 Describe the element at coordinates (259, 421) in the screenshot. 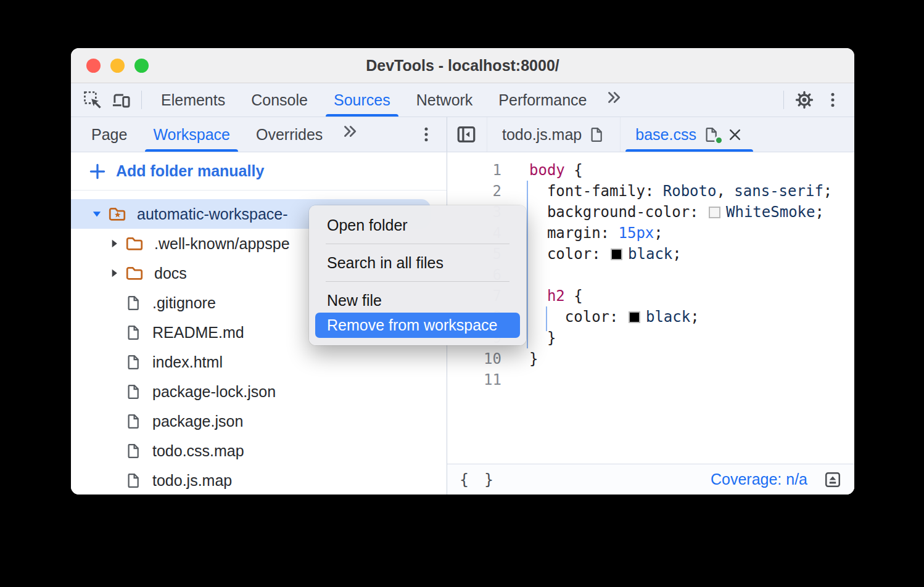

I see `tree-item-package-json: package.json` at that location.